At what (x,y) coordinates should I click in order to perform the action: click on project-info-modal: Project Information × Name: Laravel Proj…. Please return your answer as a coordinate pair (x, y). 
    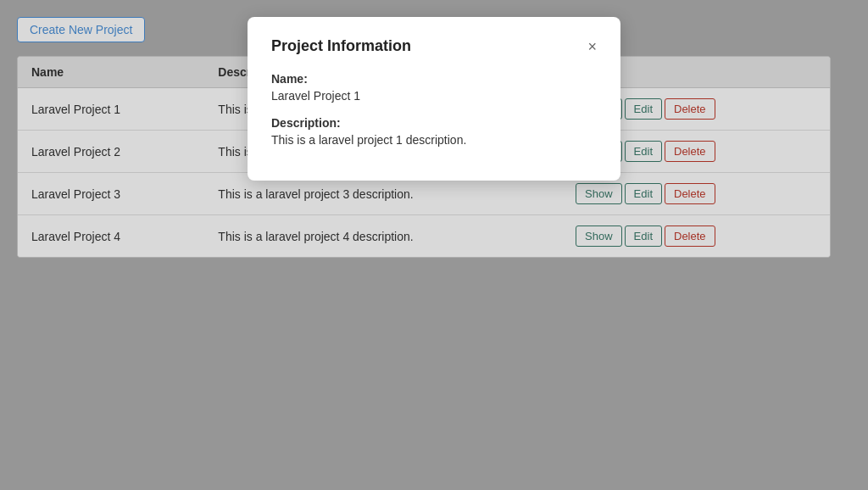
    Looking at the image, I should click on (434, 98).